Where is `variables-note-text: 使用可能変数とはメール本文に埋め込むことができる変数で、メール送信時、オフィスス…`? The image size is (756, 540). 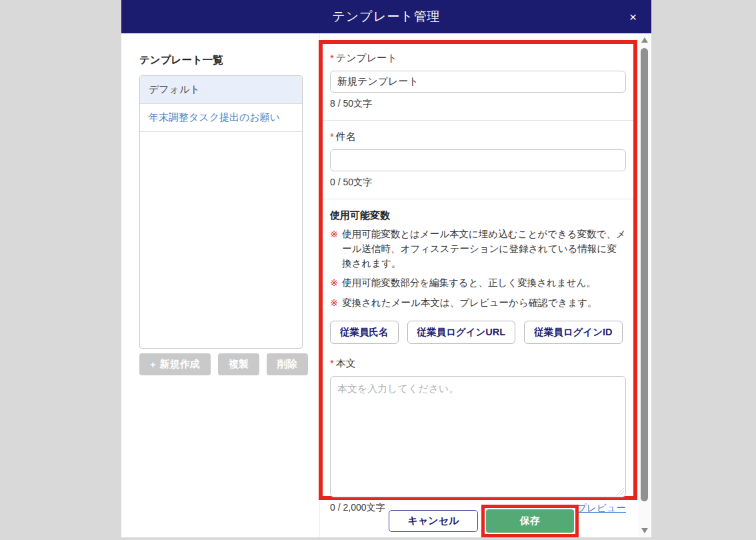
variables-note-text: 使用可能変数とはメール本文に埋め込むことができる変数で、メール送信時、オフィスス… is located at coordinates (484, 249).